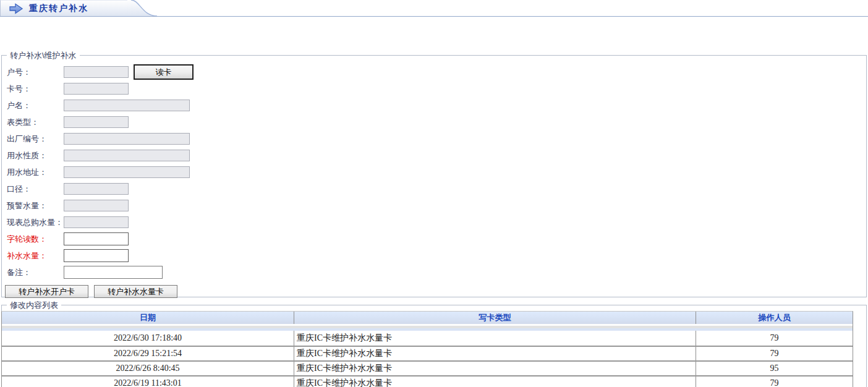  I want to click on cell-date: 2022/6/30 17:18:40, so click(148, 338).